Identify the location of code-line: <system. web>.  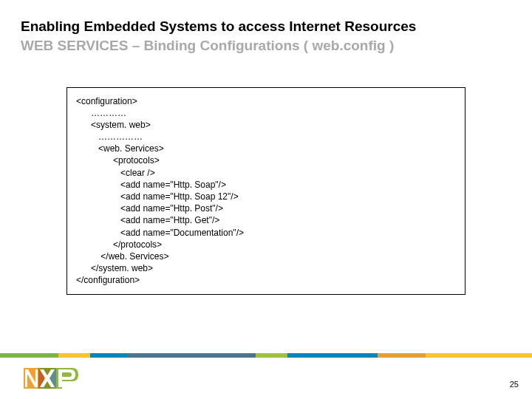
(266, 125).